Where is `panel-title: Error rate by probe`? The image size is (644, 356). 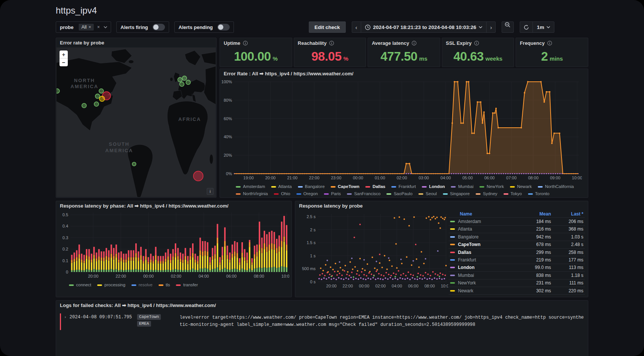
panel-title: Error rate by probe is located at coordinates (136, 42).